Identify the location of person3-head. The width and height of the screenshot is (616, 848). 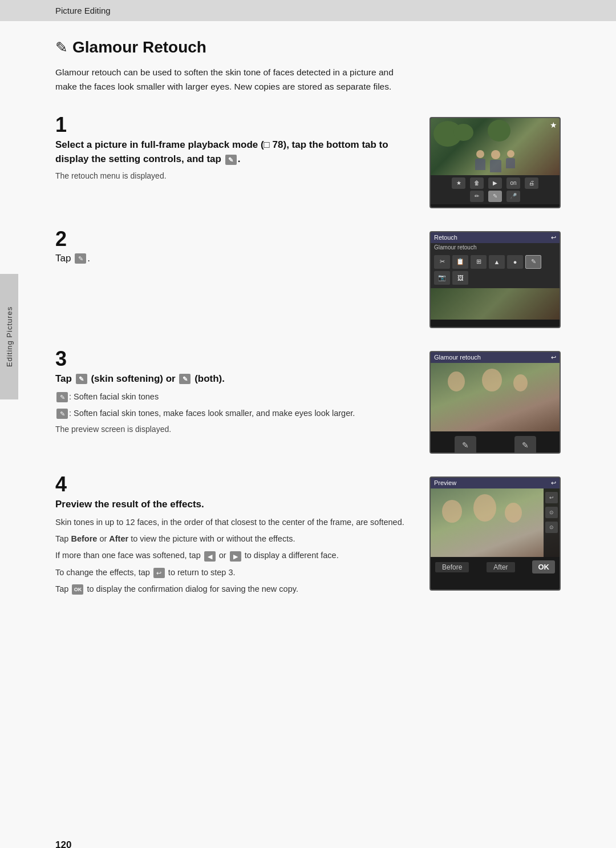
(511, 154).